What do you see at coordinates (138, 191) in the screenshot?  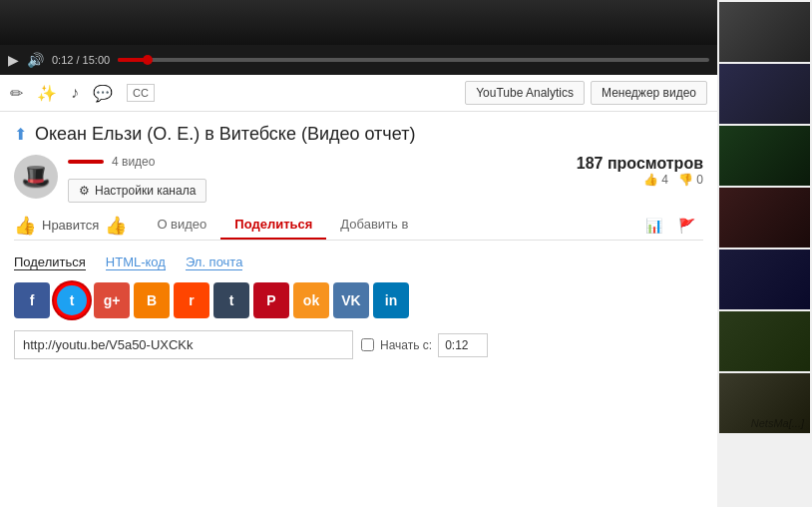 I see `channel-settings-button: ⚙ Настройки канала` at bounding box center [138, 191].